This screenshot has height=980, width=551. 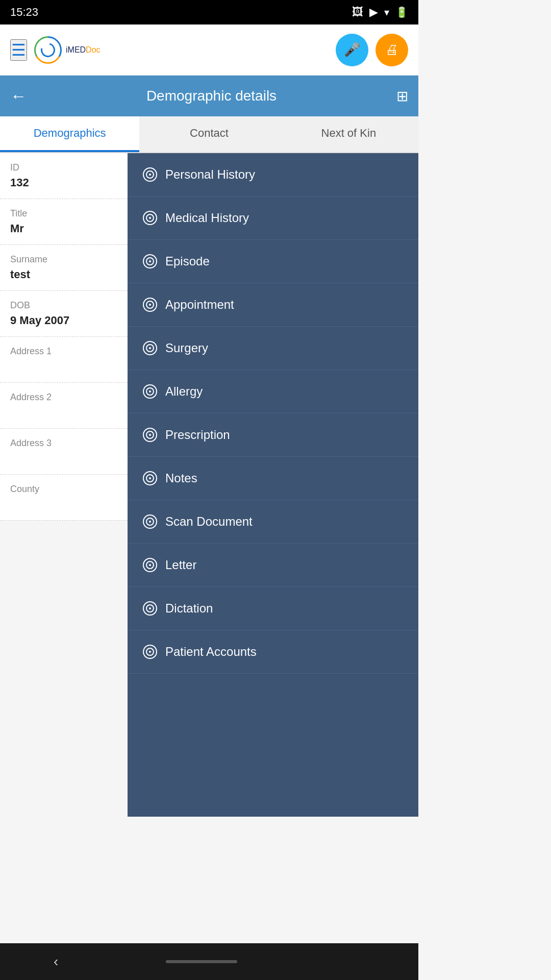 What do you see at coordinates (387, 12) in the screenshot?
I see `wifi-icon: ▾` at bounding box center [387, 12].